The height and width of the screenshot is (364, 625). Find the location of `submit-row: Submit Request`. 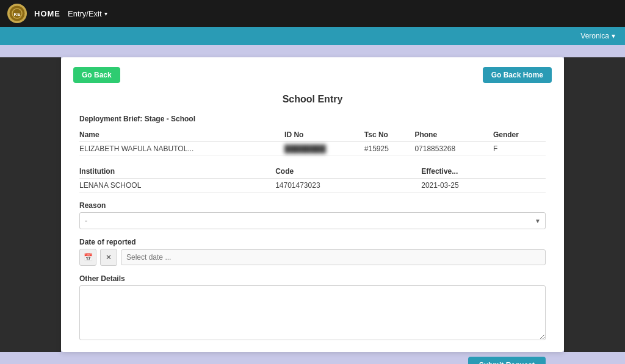

submit-row: Submit Request is located at coordinates (312, 357).